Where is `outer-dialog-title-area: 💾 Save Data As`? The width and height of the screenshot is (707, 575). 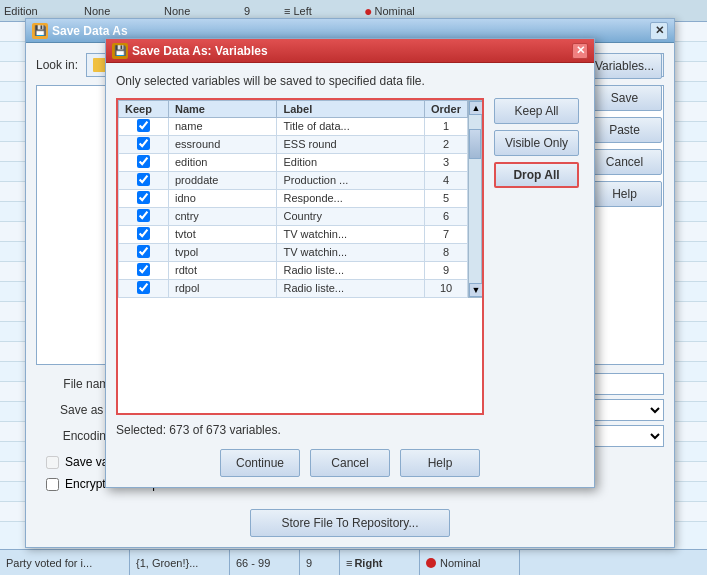
outer-dialog-title-area: 💾 Save Data As is located at coordinates (80, 31).